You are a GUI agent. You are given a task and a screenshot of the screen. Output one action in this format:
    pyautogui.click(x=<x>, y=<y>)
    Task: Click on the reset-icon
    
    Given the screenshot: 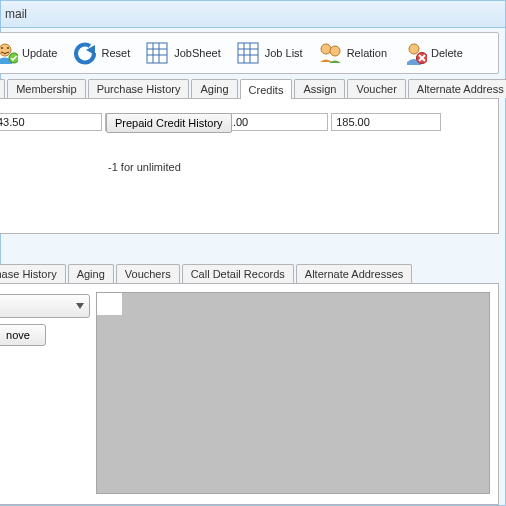 What is the action you would take?
    pyautogui.click(x=84, y=53)
    